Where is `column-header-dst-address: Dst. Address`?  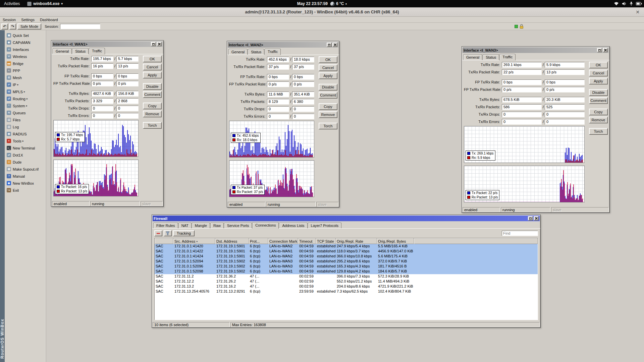 column-header-dst-address: Dst. Address is located at coordinates (232, 241).